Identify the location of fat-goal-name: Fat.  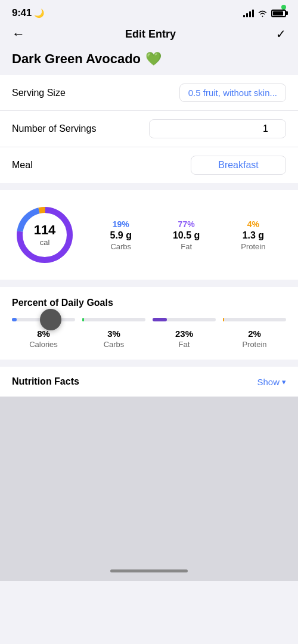
(184, 345).